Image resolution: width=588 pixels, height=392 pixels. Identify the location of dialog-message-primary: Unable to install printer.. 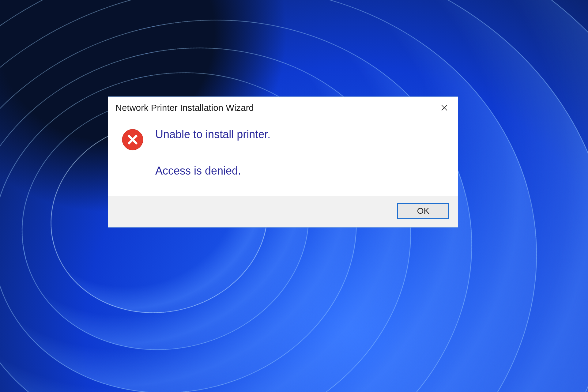
(213, 134).